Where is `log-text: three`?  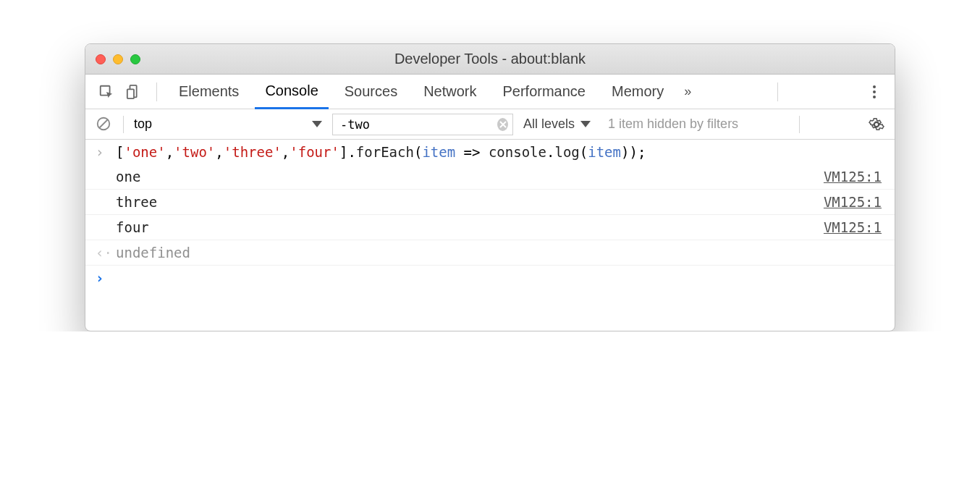
log-text: three is located at coordinates (470, 202).